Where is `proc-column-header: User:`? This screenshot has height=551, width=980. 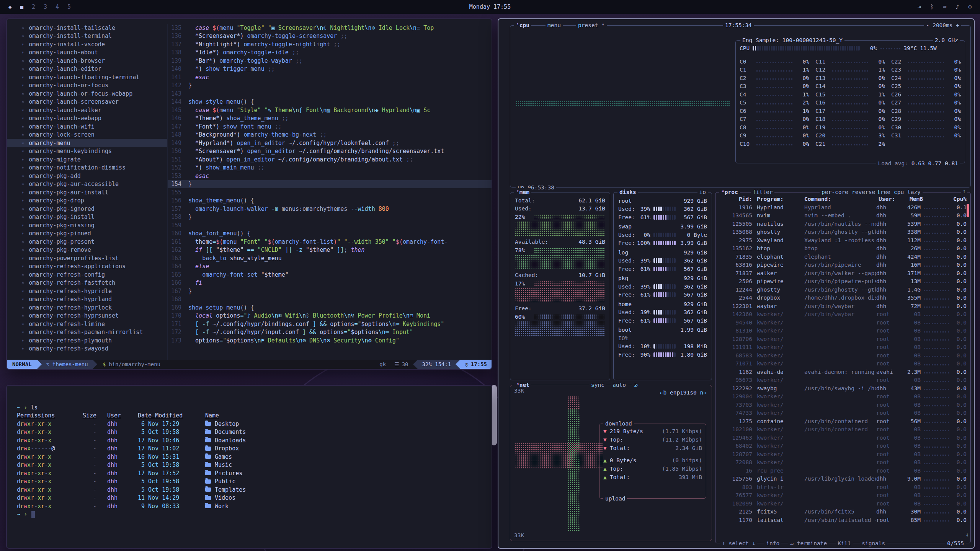
proc-column-header: User: is located at coordinates (891, 199).